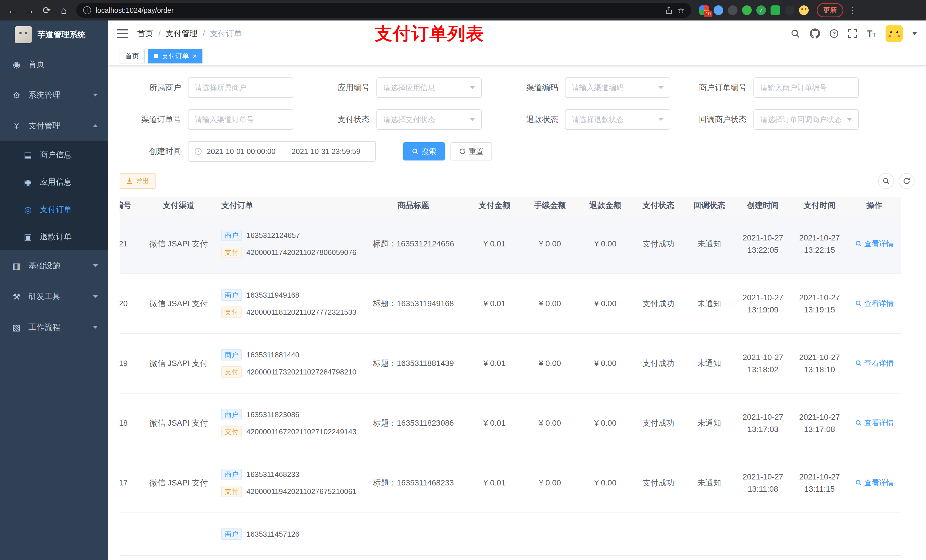 Image resolution: width=926 pixels, height=560 pixels. I want to click on sidebar-item-pay-order: ◎支付订单, so click(54, 210).